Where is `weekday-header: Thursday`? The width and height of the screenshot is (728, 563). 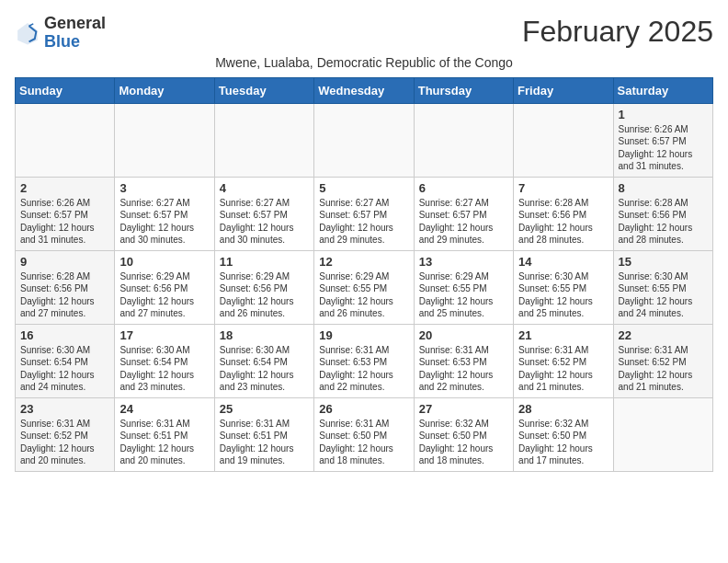 weekday-header: Thursday is located at coordinates (463, 90).